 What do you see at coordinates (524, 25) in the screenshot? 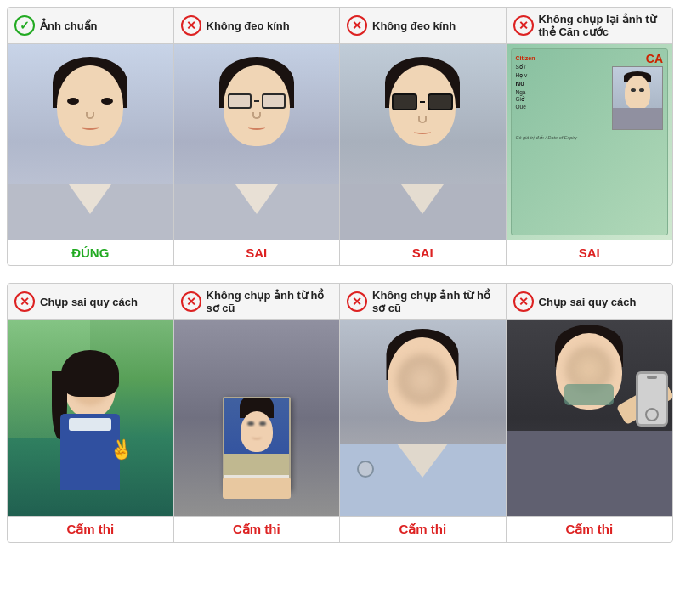
I see `x-icon-4: ✕` at bounding box center [524, 25].